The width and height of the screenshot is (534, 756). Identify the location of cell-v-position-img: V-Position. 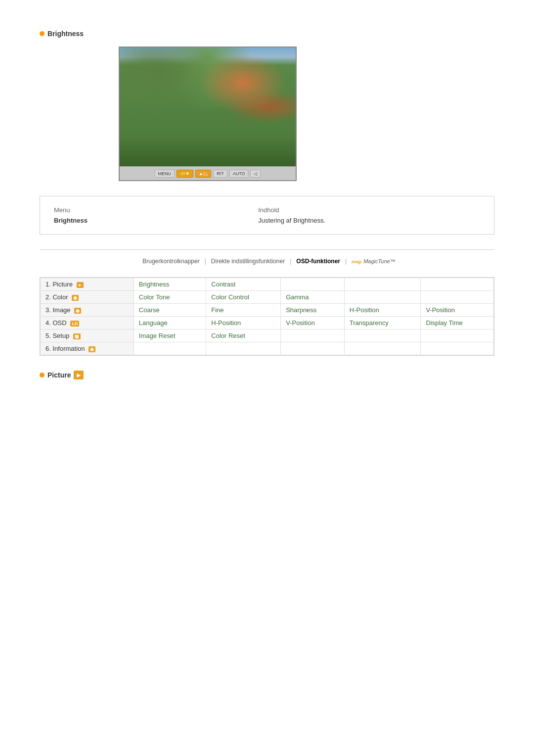
(457, 310).